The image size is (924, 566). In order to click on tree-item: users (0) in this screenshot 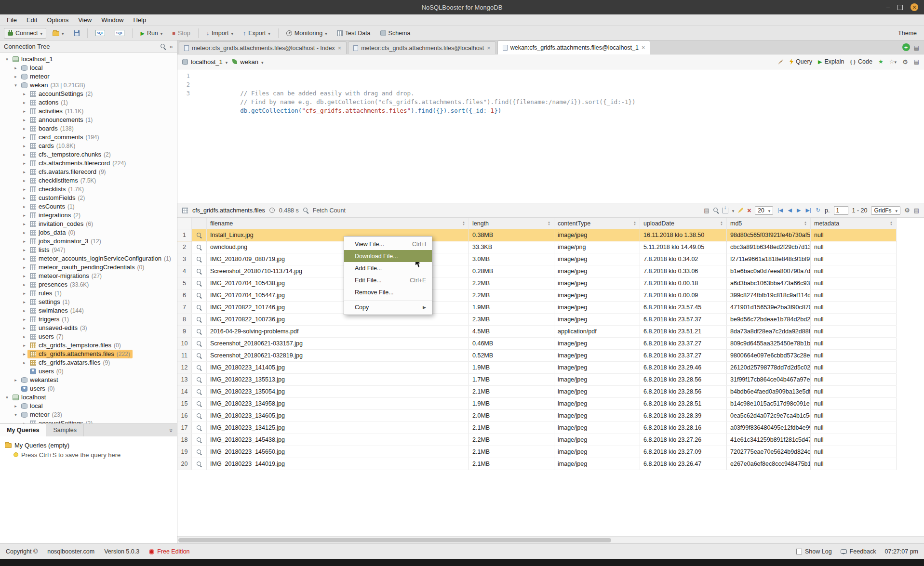, I will do `click(89, 371)`.